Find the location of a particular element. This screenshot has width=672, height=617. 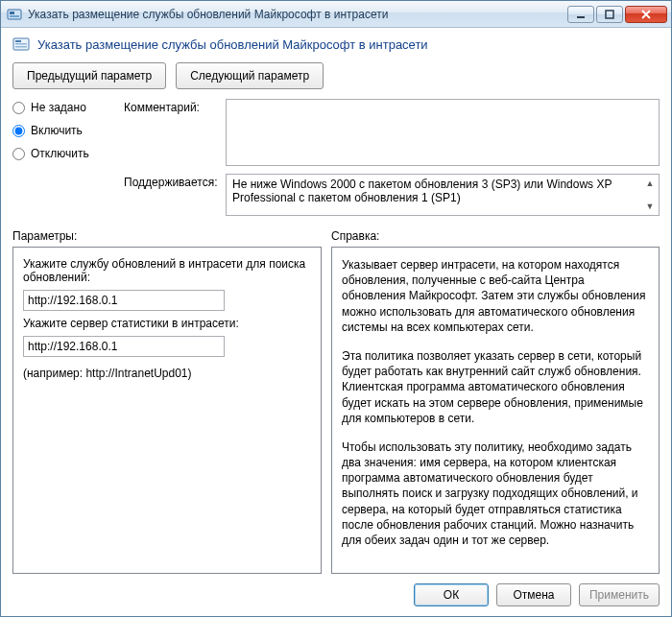

policy-title: Указать размещение службы обновлений Май… is located at coordinates (232, 44).